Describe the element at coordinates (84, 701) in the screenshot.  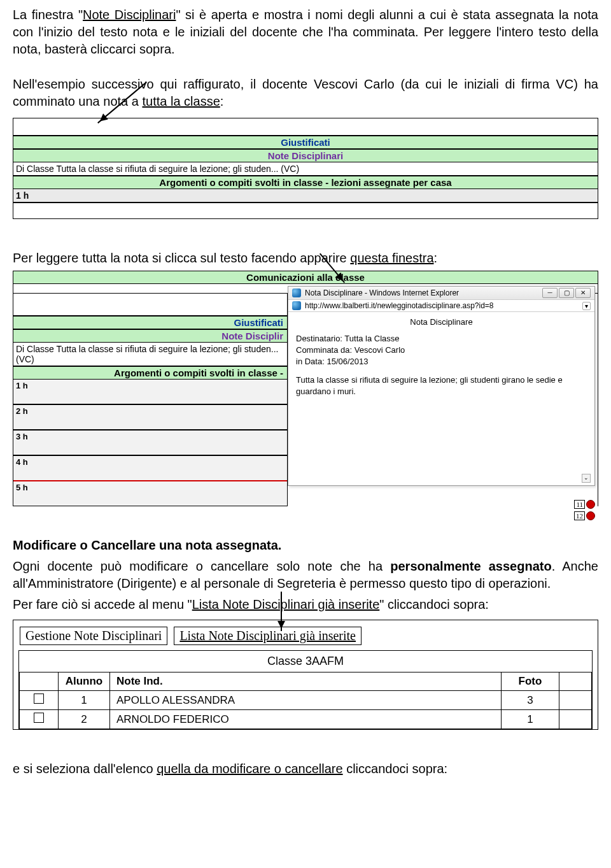
I see `row-index: 1` at that location.